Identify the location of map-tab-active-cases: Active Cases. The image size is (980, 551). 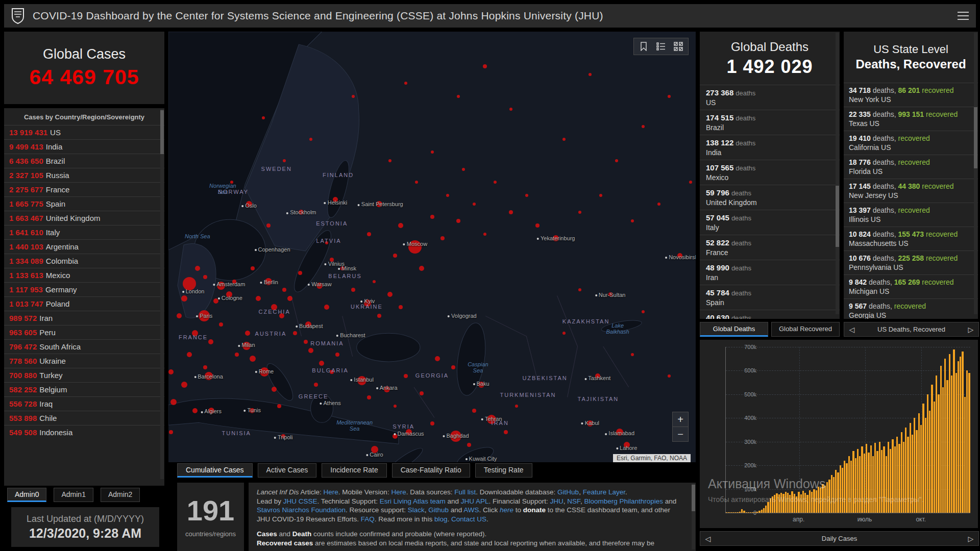
(287, 470).